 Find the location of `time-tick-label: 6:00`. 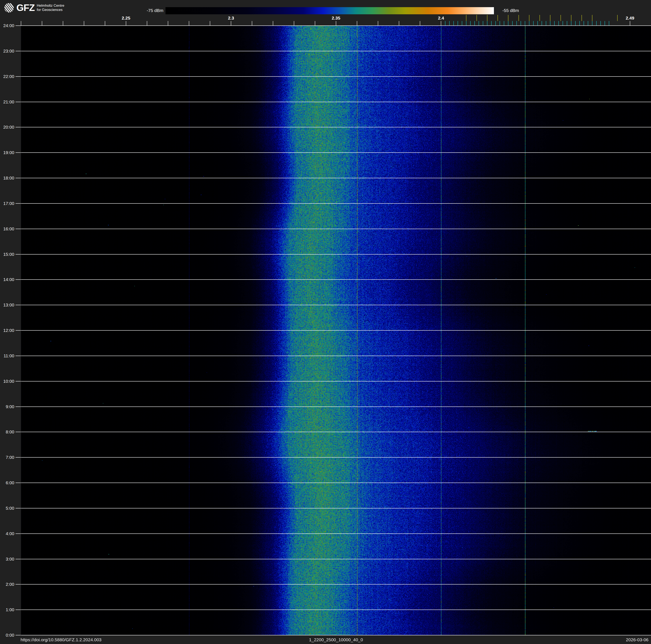

time-tick-label: 6:00 is located at coordinates (7, 483).